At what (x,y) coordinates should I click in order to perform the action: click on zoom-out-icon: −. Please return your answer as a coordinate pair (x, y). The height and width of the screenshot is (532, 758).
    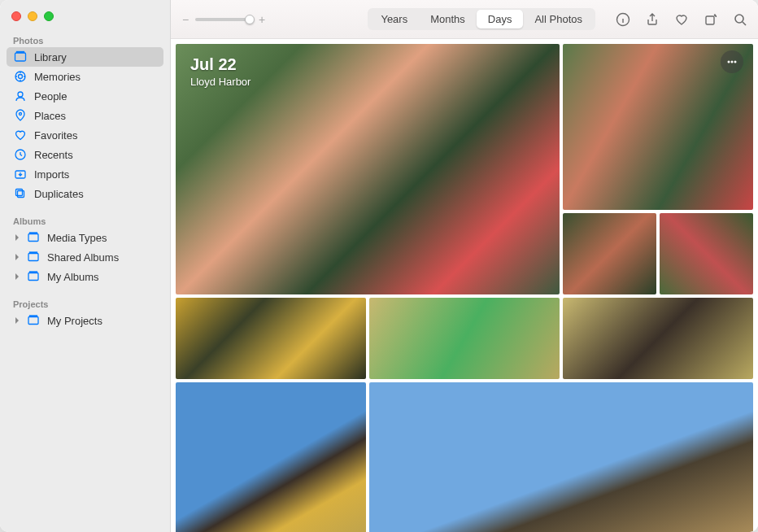
    Looking at the image, I should click on (185, 20).